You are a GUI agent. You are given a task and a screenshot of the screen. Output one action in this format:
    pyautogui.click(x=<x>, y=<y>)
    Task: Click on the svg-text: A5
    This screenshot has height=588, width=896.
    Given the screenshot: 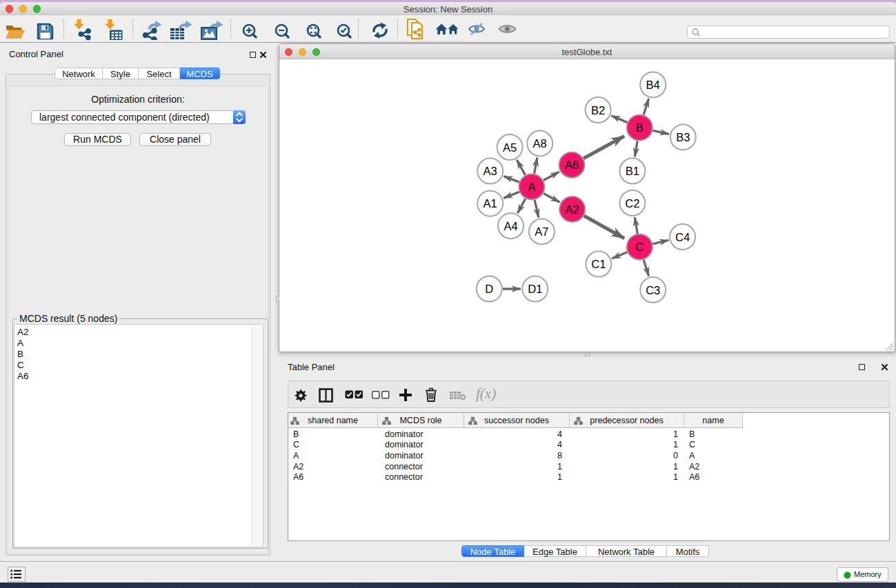 What is the action you would take?
    pyautogui.click(x=510, y=148)
    